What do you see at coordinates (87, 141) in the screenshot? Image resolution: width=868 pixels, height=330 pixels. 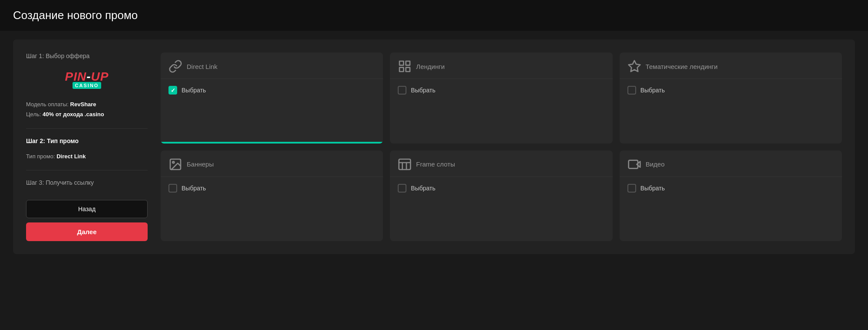 I see `step2-label: Шаг 2: Тип промо` at bounding box center [87, 141].